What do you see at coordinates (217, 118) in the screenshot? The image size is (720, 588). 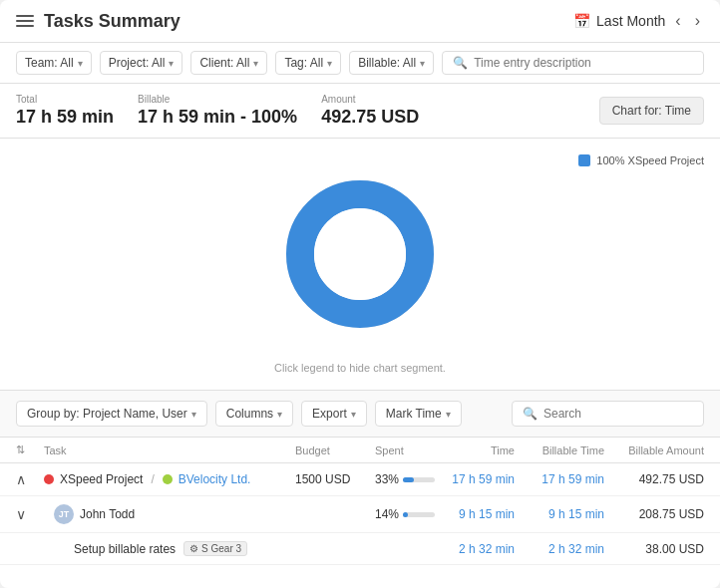 I see `billable-value: 17 h 59 min - 100%` at bounding box center [217, 118].